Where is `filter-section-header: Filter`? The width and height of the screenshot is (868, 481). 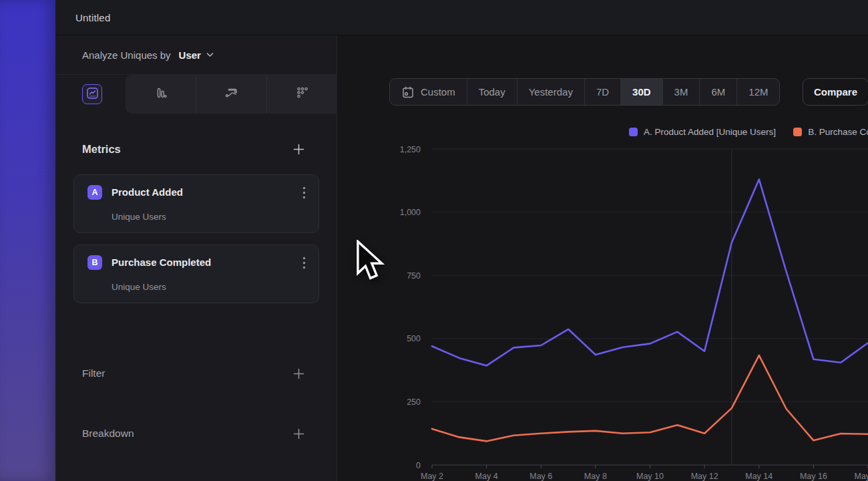 filter-section-header: Filter is located at coordinates (194, 373).